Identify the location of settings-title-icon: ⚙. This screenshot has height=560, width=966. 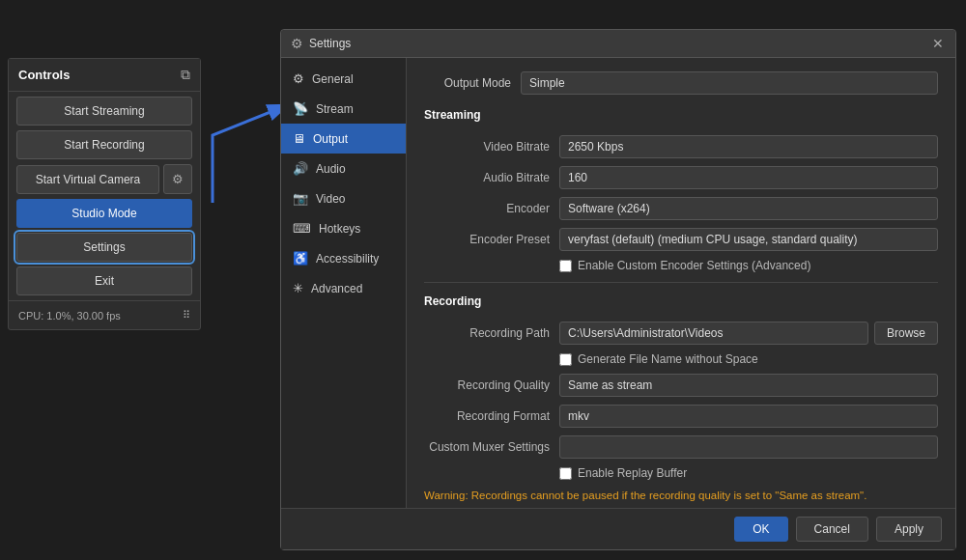
(298, 43).